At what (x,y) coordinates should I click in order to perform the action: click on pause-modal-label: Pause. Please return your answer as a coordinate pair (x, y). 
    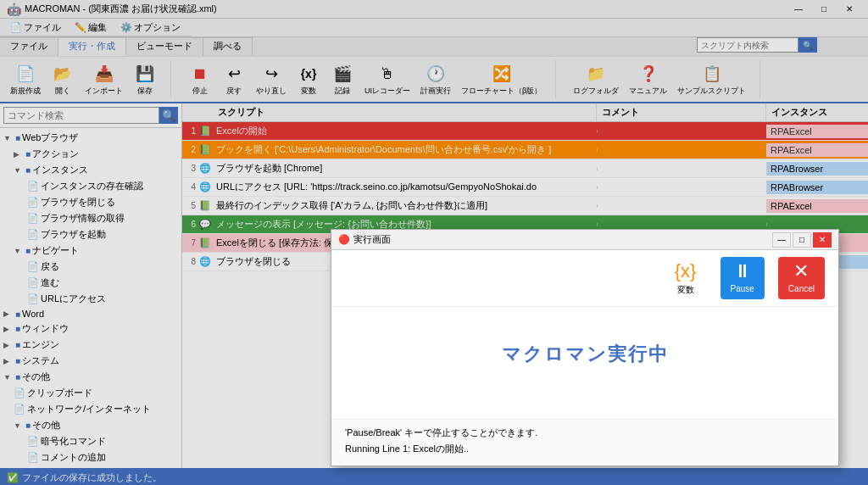
    Looking at the image, I should click on (743, 288).